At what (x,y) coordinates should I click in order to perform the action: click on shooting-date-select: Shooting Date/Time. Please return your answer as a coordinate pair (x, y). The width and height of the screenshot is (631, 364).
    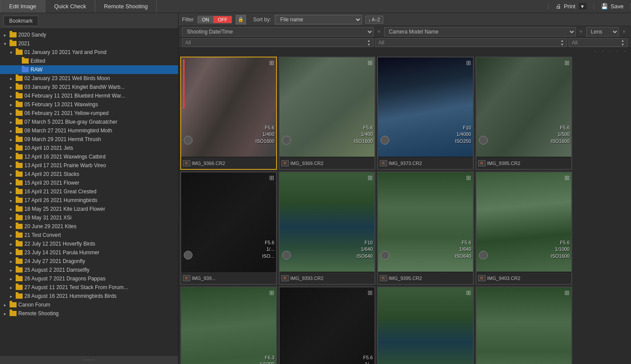
    Looking at the image, I should click on (278, 32).